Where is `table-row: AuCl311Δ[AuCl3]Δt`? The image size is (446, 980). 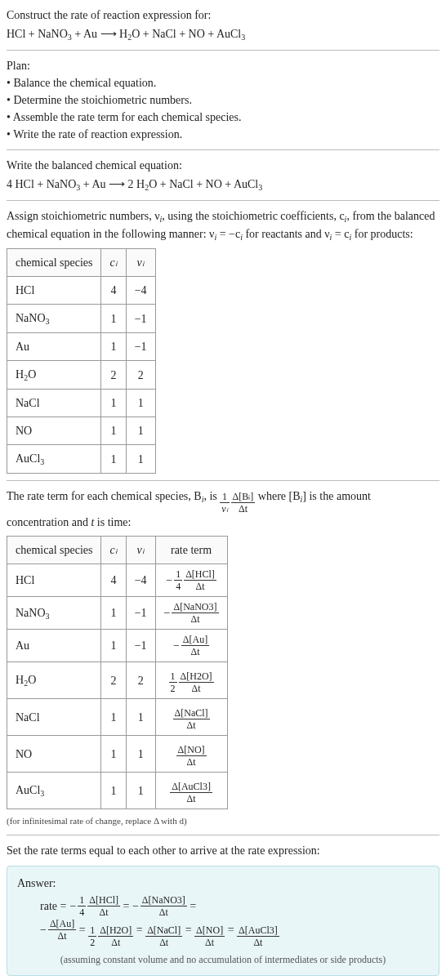 table-row: AuCl311Δ[AuCl3]Δt is located at coordinates (118, 791).